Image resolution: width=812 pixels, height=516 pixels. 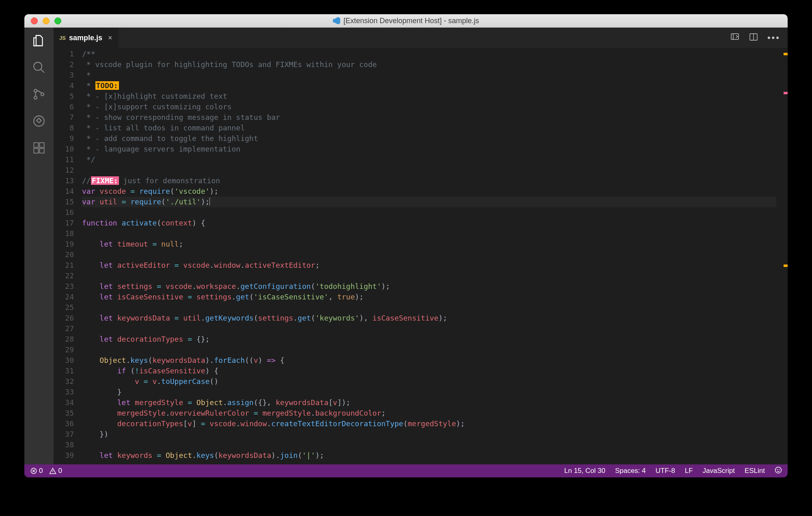 I want to click on split-editor-icon, so click(x=754, y=38).